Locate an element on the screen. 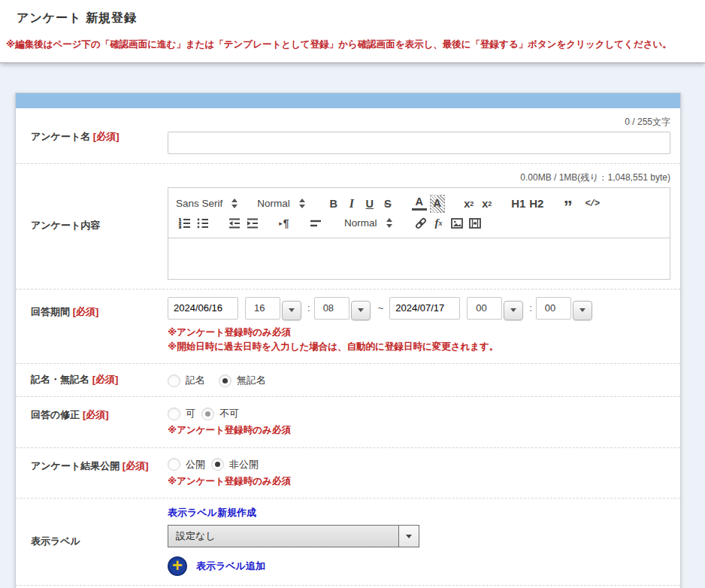 This screenshot has width=705, height=588. result-publish-label: アンケート結果公開 [必須] is located at coordinates (99, 472).